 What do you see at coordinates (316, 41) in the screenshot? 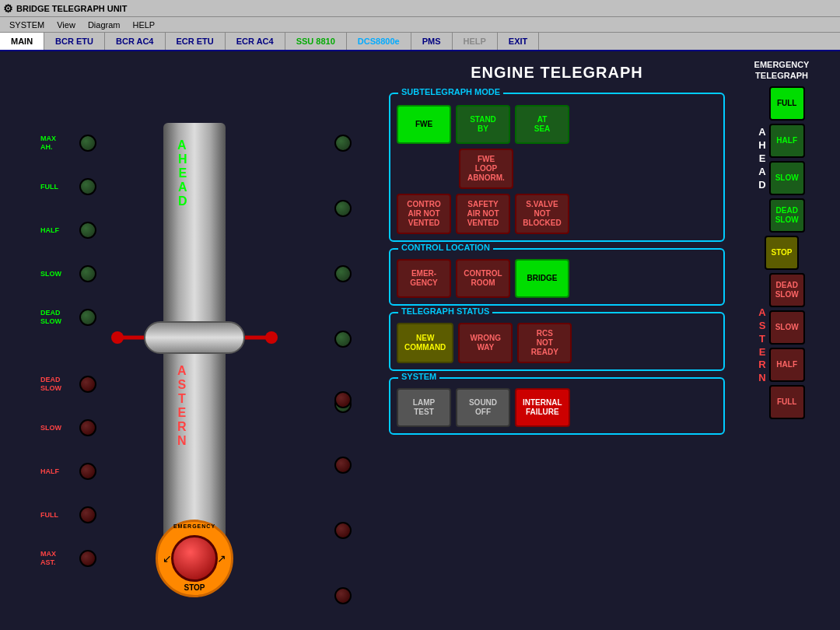
I see `tab-ssu: SSU 8810` at bounding box center [316, 41].